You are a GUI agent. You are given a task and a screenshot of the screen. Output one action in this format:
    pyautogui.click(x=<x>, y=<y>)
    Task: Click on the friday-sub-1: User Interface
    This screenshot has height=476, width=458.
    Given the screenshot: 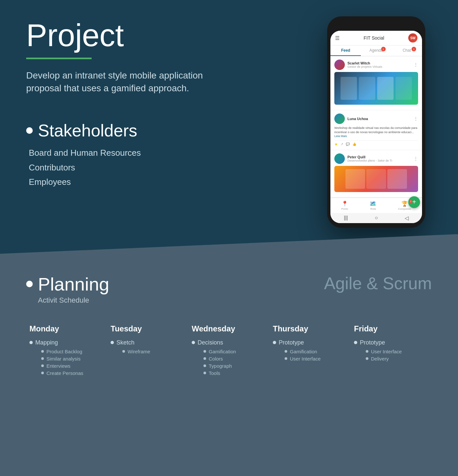 What is the action you would take?
    pyautogui.click(x=397, y=351)
    